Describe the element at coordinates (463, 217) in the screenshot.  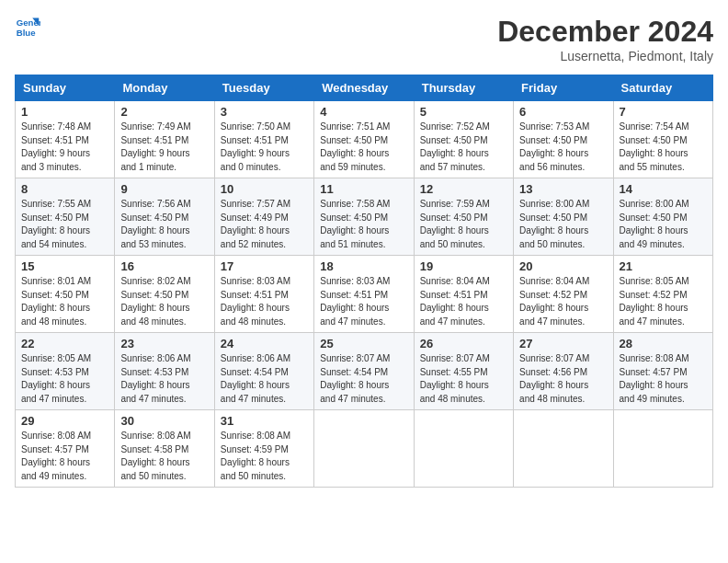
I see `calendar-day-cell: 12Sunrise: 7:59 AM Sunset: 4:50 PM Dayli…` at that location.